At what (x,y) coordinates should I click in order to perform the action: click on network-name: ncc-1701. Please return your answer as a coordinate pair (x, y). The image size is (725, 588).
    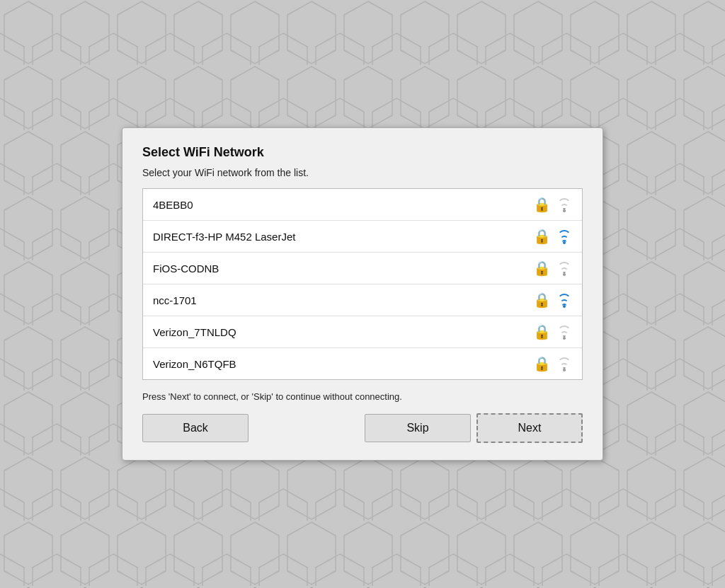
    Looking at the image, I should click on (343, 300).